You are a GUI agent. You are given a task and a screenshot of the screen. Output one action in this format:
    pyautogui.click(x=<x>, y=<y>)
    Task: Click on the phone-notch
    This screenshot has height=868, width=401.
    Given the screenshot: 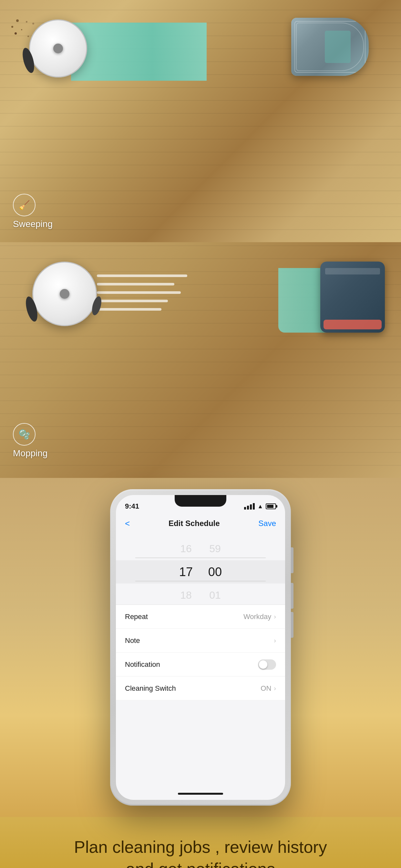 What is the action you would take?
    pyautogui.click(x=201, y=501)
    